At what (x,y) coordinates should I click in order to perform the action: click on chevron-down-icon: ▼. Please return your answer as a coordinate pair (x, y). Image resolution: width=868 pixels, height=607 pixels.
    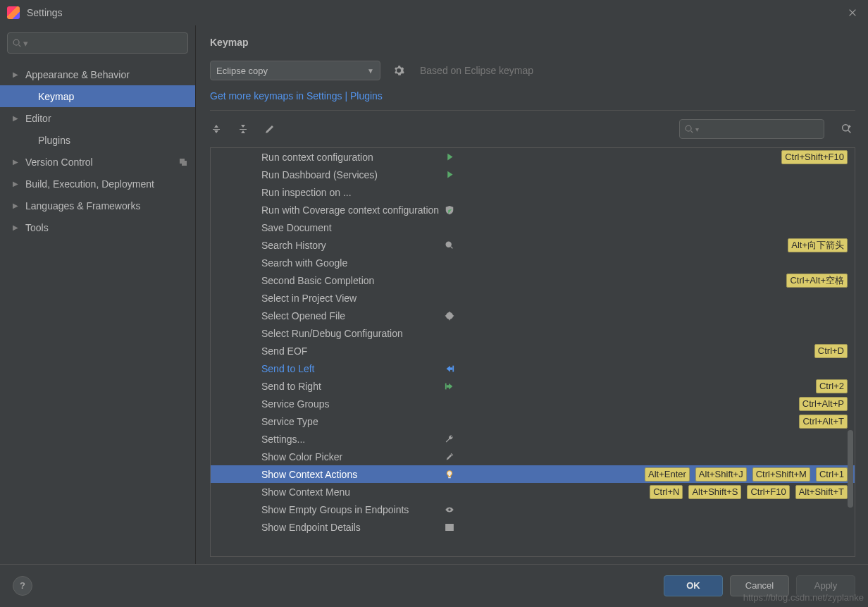
    Looking at the image, I should click on (371, 70).